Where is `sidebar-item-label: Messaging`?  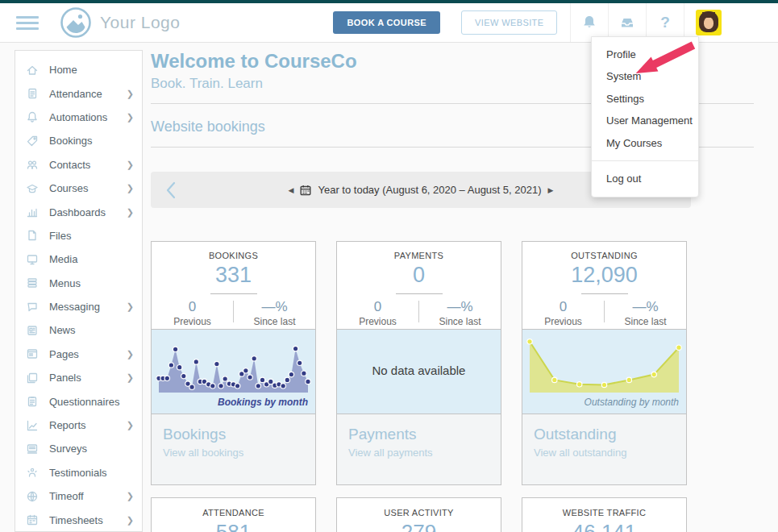
sidebar-item-label: Messaging is located at coordinates (88, 306).